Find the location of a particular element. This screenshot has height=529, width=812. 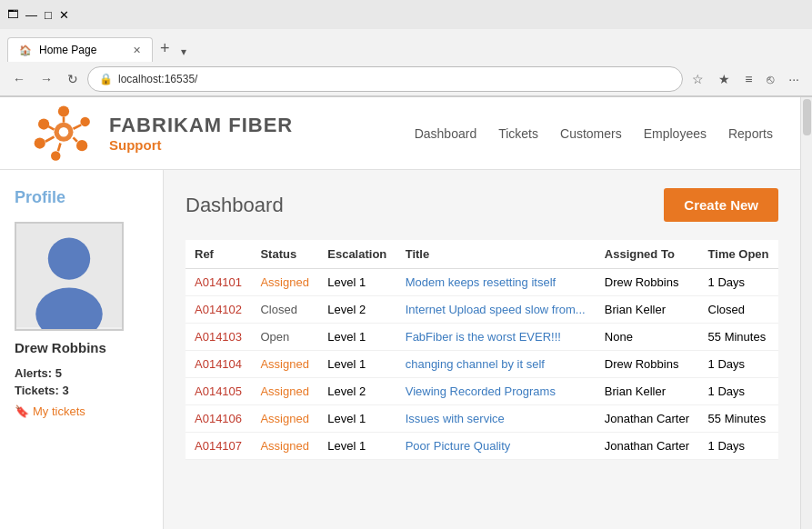

cell-escalation: Level 2 is located at coordinates (356, 392).